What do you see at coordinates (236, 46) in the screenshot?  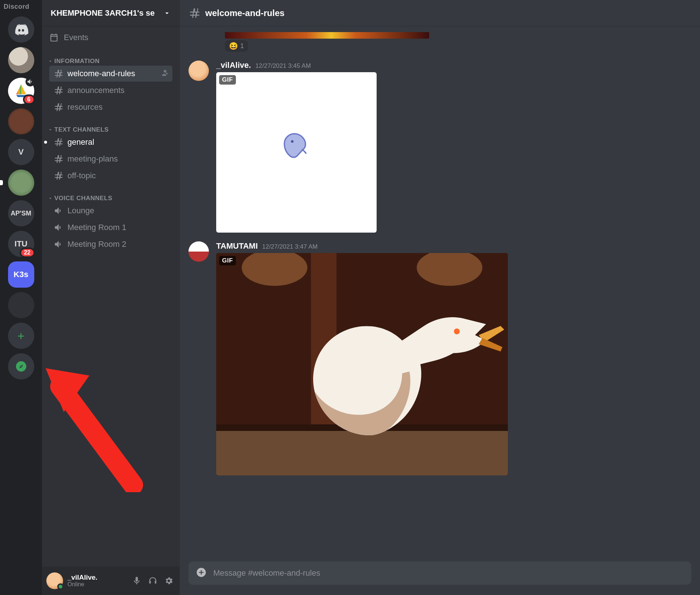 I see `reaction: 😆 1` at bounding box center [236, 46].